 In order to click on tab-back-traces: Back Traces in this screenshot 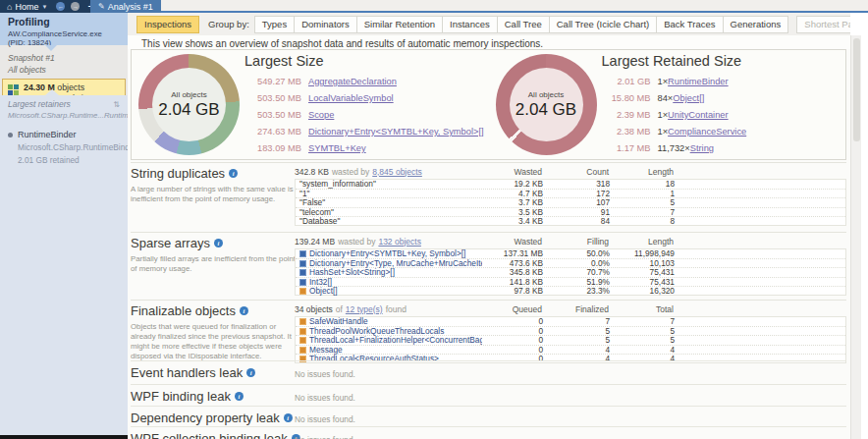, I will do `click(689, 25)`.